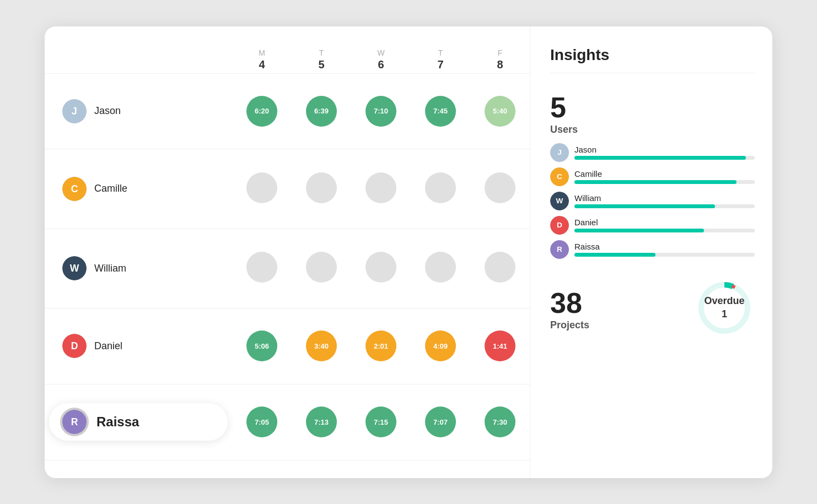 The height and width of the screenshot is (504, 817). Describe the element at coordinates (665, 198) in the screenshot. I see `bar-name: William` at that location.